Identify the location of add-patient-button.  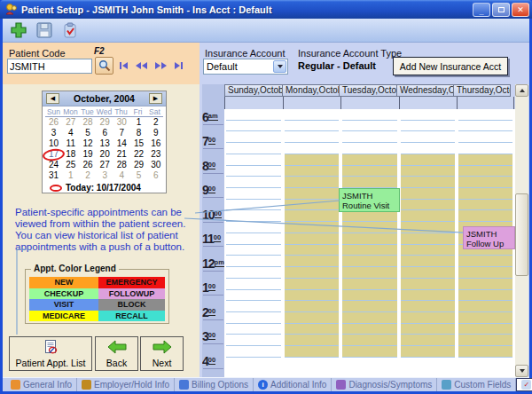
(18, 30).